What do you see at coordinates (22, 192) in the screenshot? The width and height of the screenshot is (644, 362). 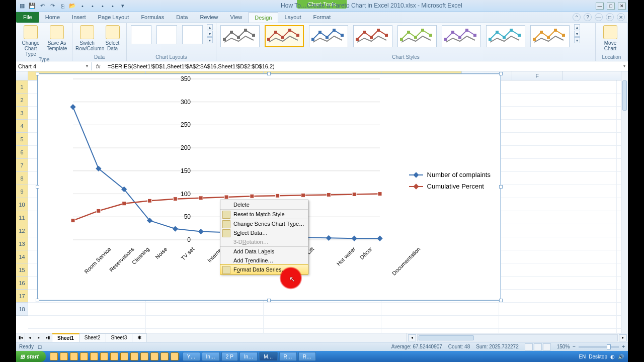 I see `row-header: 9` at bounding box center [22, 192].